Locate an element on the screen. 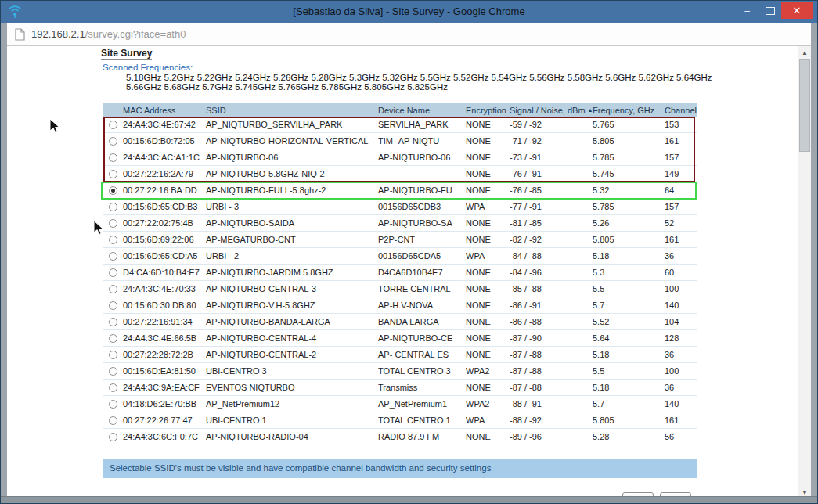 Image resolution: width=818 pixels, height=504 pixels. cell-ssid: URBI - 3 is located at coordinates (292, 207).